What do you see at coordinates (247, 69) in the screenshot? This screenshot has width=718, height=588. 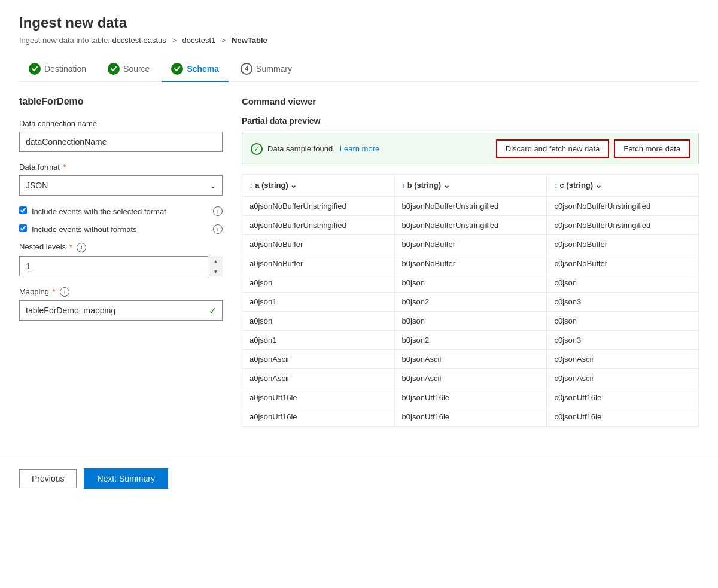 I see `summary-step-num: 4` at bounding box center [247, 69].